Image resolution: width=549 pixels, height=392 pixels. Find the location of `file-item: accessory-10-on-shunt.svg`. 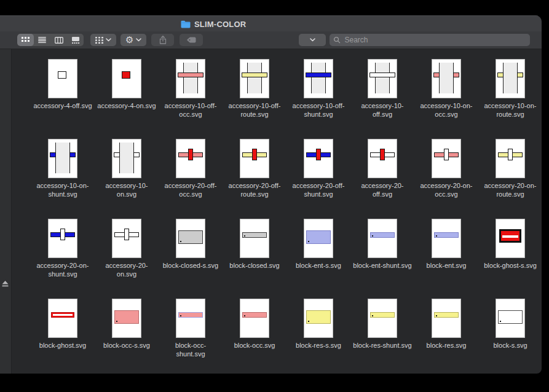

file-item: accessory-10-on-shunt.svg is located at coordinates (63, 179).